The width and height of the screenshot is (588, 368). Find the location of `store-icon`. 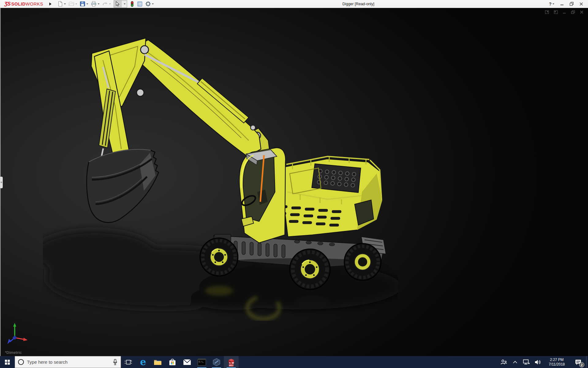

store-icon is located at coordinates (172, 362).